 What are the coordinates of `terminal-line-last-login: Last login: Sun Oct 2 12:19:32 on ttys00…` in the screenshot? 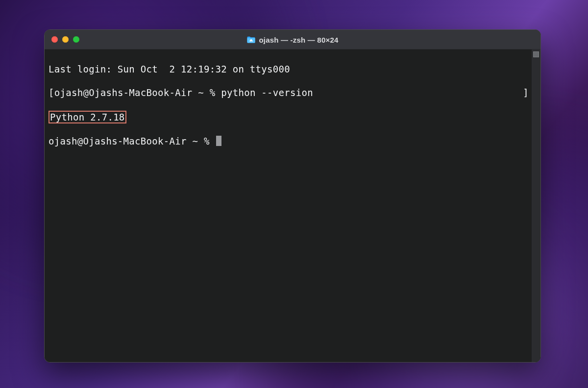 It's located at (290, 69).